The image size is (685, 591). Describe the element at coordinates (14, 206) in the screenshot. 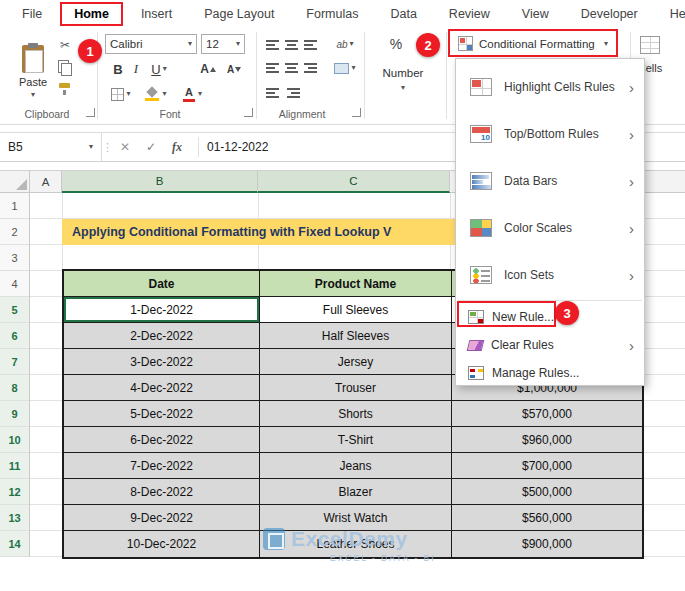

I see `row-header-1: 1` at that location.